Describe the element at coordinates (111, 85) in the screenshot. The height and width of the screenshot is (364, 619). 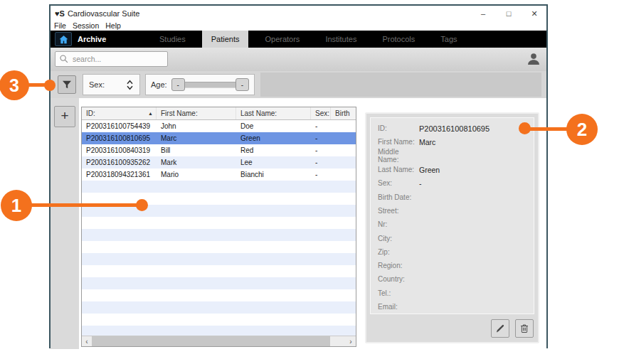
I see `sex-filter: Sex:` at that location.